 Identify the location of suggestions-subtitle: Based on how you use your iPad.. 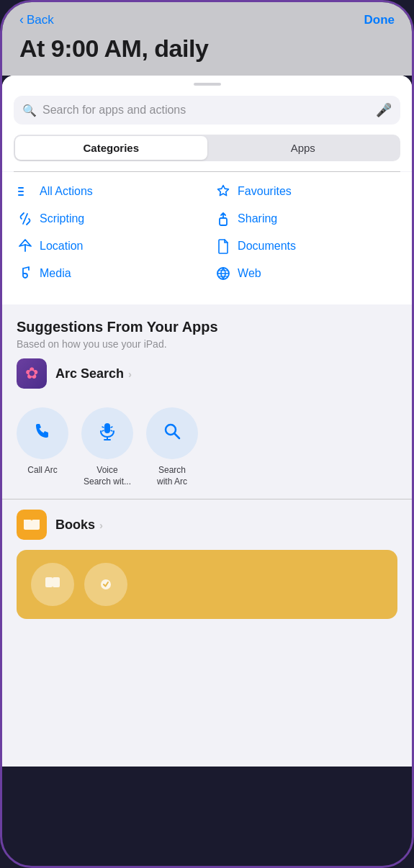
(207, 344).